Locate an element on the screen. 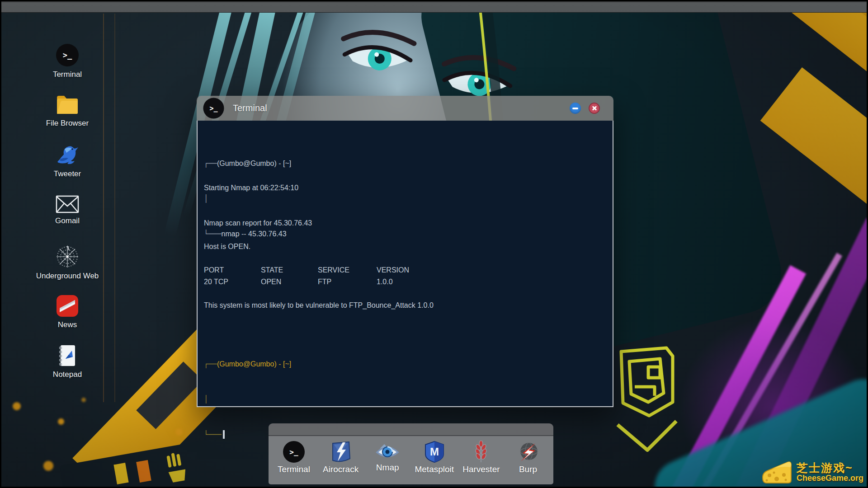 This screenshot has width=868, height=488. wheat-icon is located at coordinates (481, 452).